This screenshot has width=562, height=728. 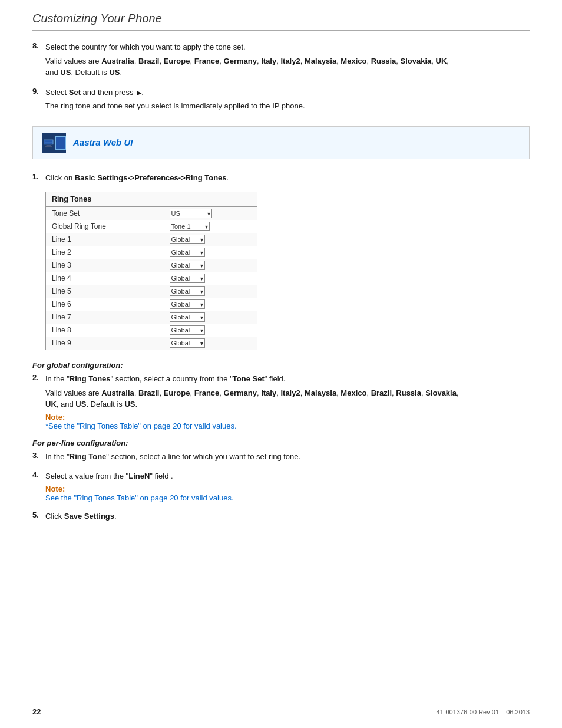 I want to click on step-1-line: 1. Click on Basic Settings->Preferences-…, so click(x=281, y=178).